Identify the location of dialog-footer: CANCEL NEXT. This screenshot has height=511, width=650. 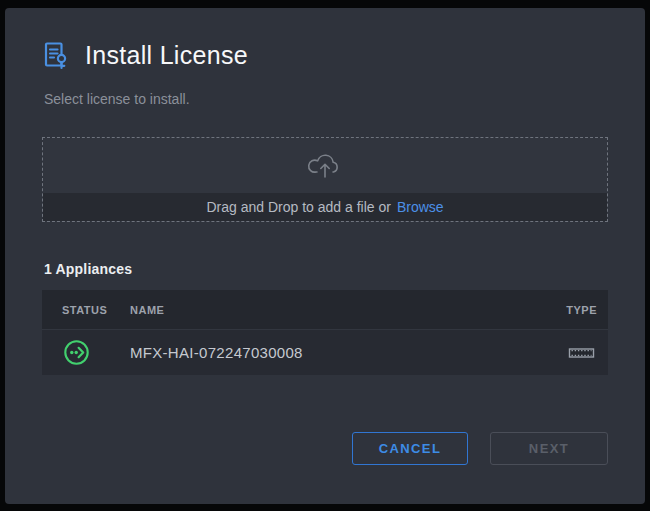
(480, 448).